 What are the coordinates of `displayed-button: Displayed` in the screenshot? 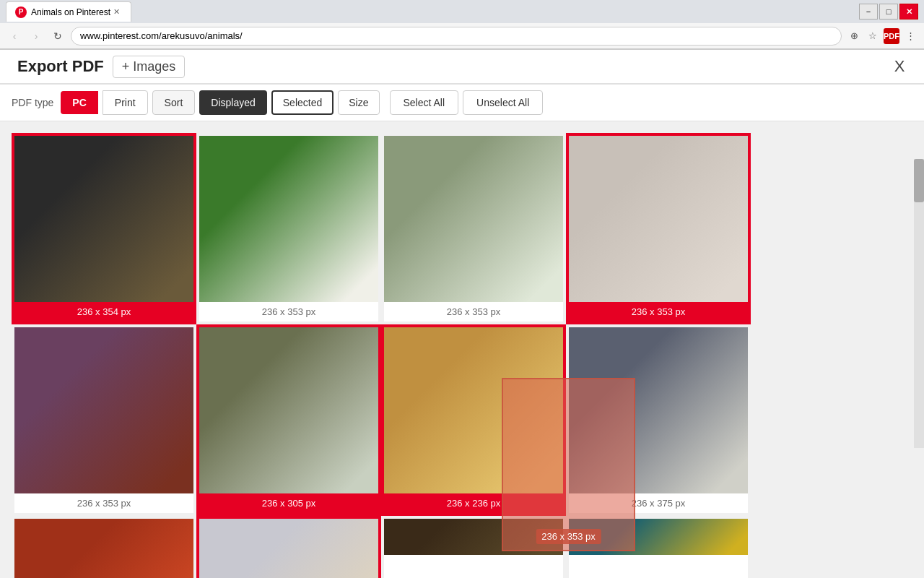 It's located at (232, 103).